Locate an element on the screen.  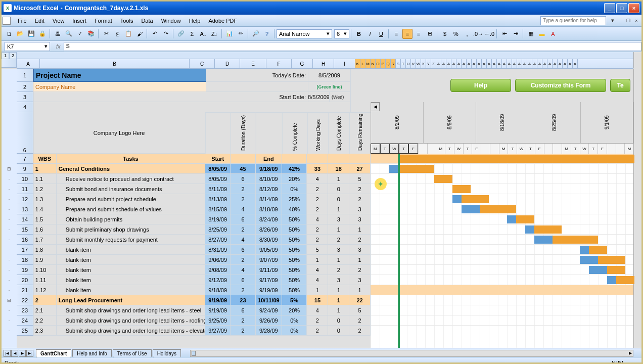
cell: 9/26/09 is located at coordinates (269, 321).